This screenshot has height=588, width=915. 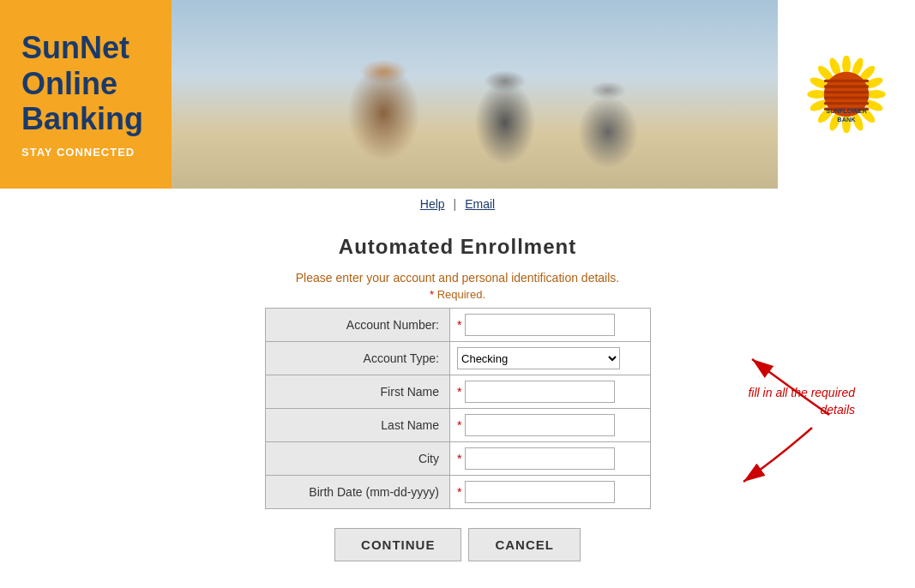 I want to click on required-star: *, so click(x=432, y=295).